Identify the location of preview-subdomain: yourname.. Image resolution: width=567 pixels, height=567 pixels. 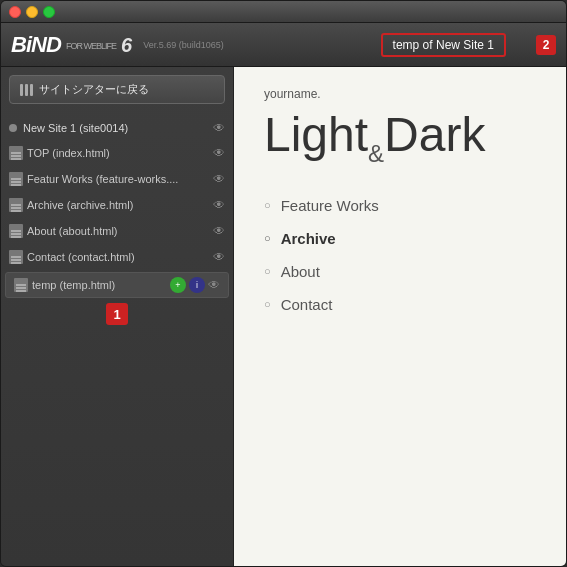
(400, 94).